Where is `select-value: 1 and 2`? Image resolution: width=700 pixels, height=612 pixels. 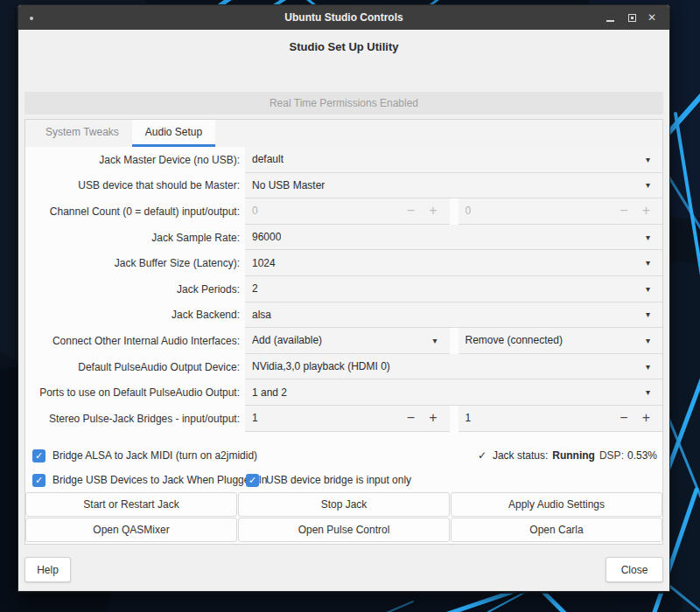 select-value: 1 and 2 is located at coordinates (270, 393).